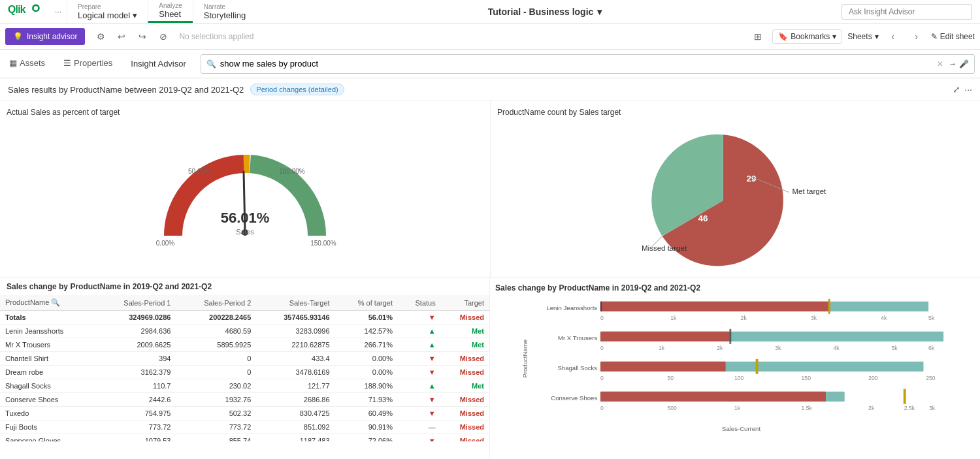 This screenshot has height=459, width=980. What do you see at coordinates (490, 64) in the screenshot?
I see `search-bar-row: ▦ Assets ☰ Properties Insight Advisor 🔍 …` at bounding box center [490, 64].